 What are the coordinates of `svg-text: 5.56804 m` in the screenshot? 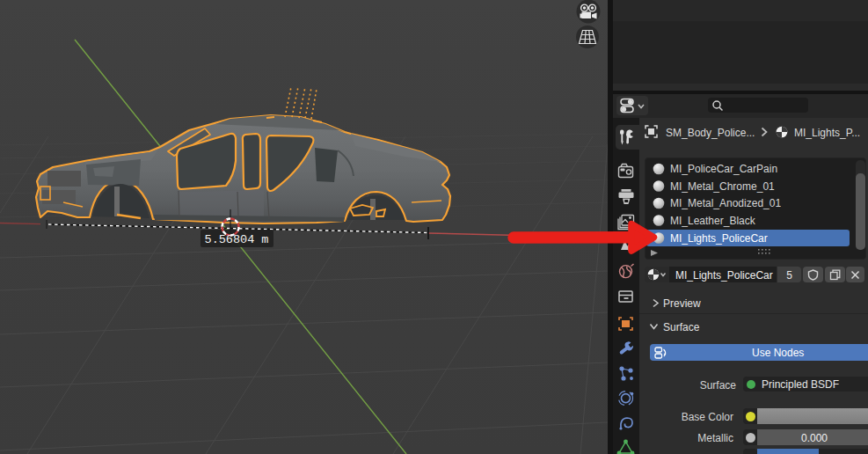 It's located at (237, 239).